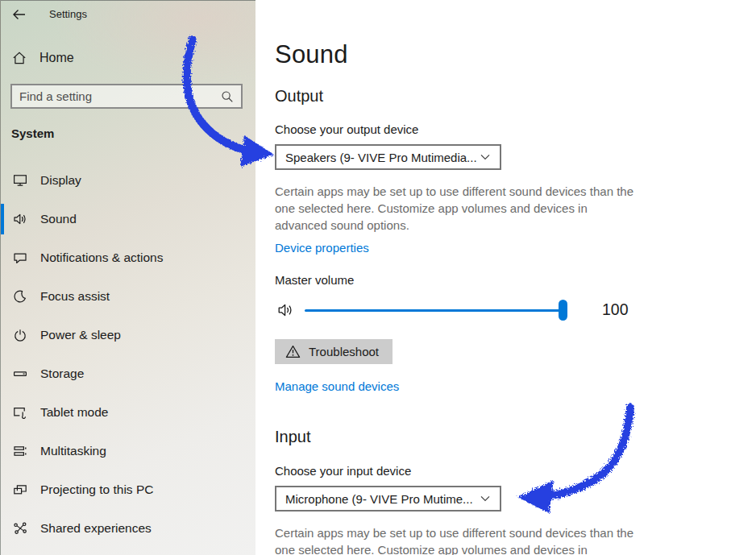 Image resolution: width=756 pixels, height=555 pixels. I want to click on notifications-icon, so click(20, 258).